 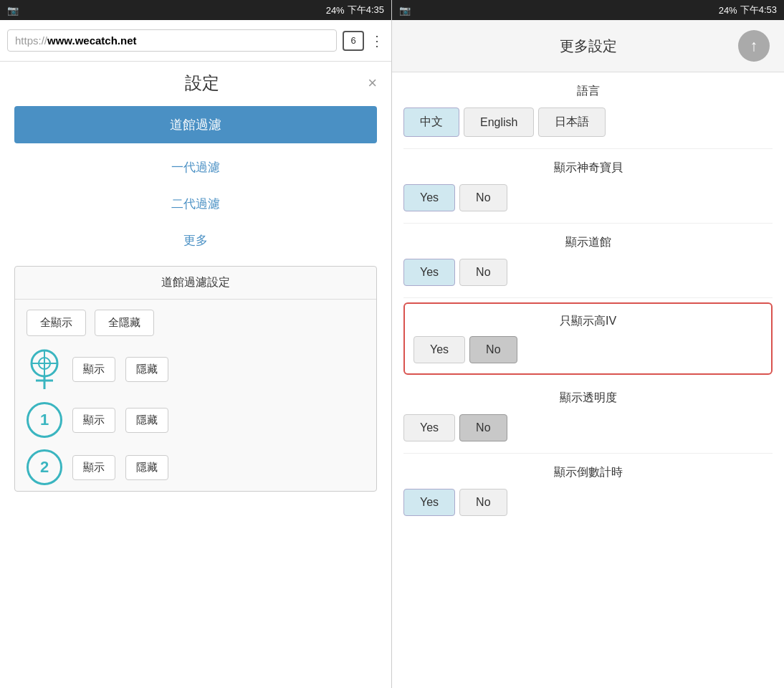 What do you see at coordinates (483, 272) in the screenshot?
I see `show-gym-no: No` at bounding box center [483, 272].